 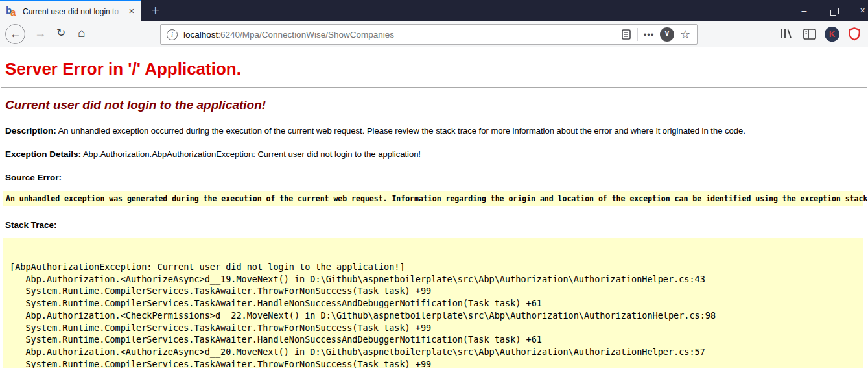 I want to click on title-divider, so click(x=434, y=87).